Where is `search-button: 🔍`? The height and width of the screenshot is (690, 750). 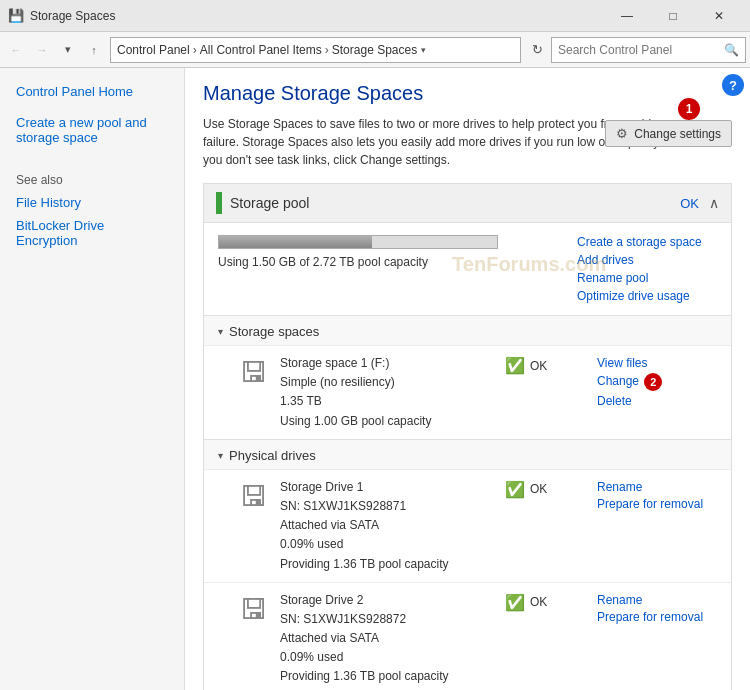 search-button: 🔍 is located at coordinates (732, 50).